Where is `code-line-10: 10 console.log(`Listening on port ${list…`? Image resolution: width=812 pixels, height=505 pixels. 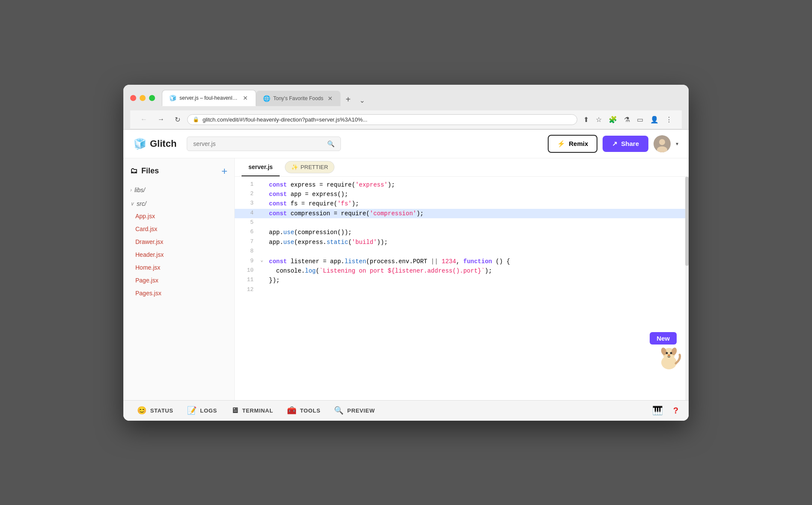
code-line-10: 10 console.log(`Listening on port ${list… is located at coordinates (462, 271).